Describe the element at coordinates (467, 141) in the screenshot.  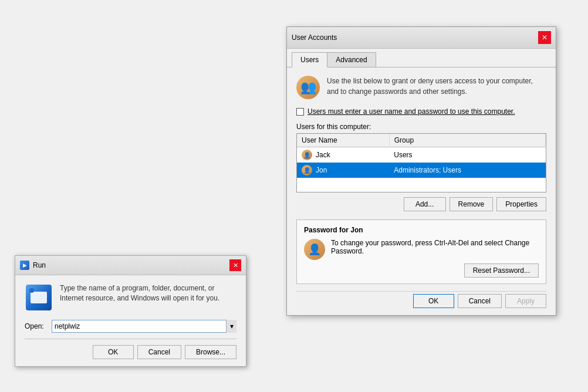
I see `col-header-group: Group` at that location.